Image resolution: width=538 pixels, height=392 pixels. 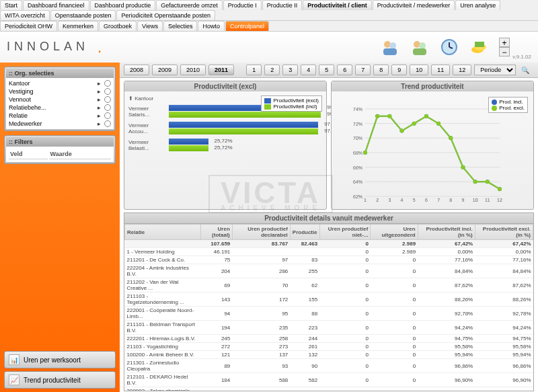 What do you see at coordinates (426, 200) in the screenshot?
I see `svg-text: 6` at bounding box center [426, 200].